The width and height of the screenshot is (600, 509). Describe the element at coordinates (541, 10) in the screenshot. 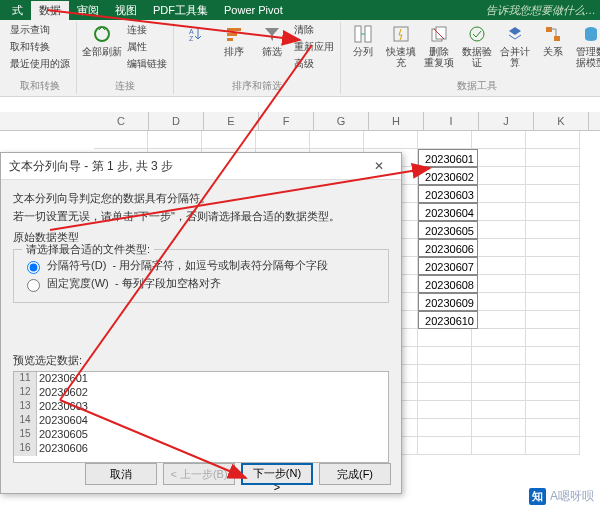

I see `tell-me-hint: 告诉我您想要做什么…` at that location.